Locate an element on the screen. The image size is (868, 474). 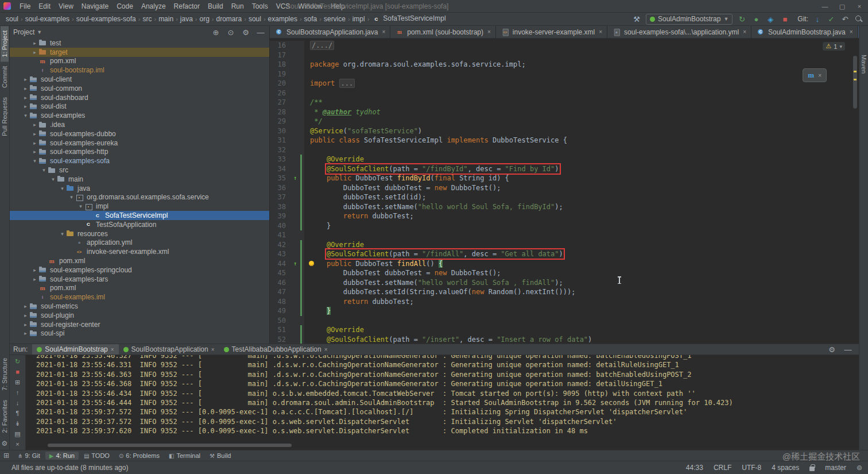
close-tab-icon: × is located at coordinates (326, 349).